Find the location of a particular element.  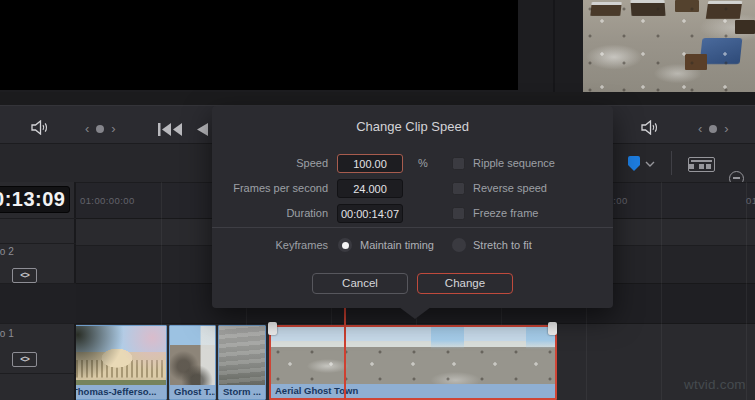

ruler-timecode: 01:00:00:00 is located at coordinates (108, 200).